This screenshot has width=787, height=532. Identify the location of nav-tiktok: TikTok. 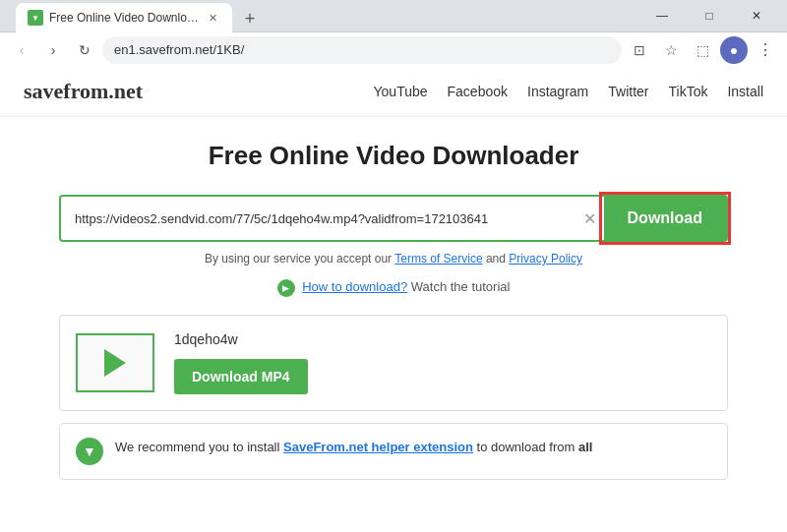
(688, 91).